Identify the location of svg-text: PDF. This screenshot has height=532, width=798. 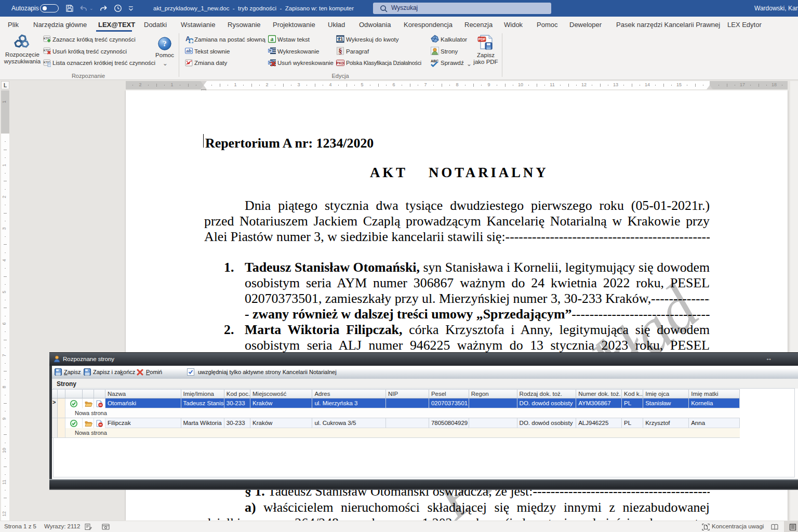
(482, 39).